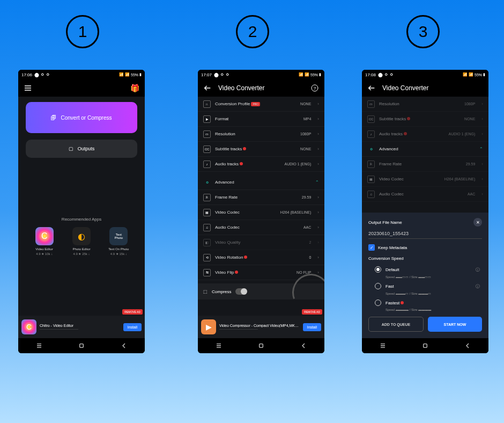  What do you see at coordinates (261, 258) in the screenshot?
I see `setting-video-rotation: ⟲ Video Rotation 0 ›` at bounding box center [261, 258].